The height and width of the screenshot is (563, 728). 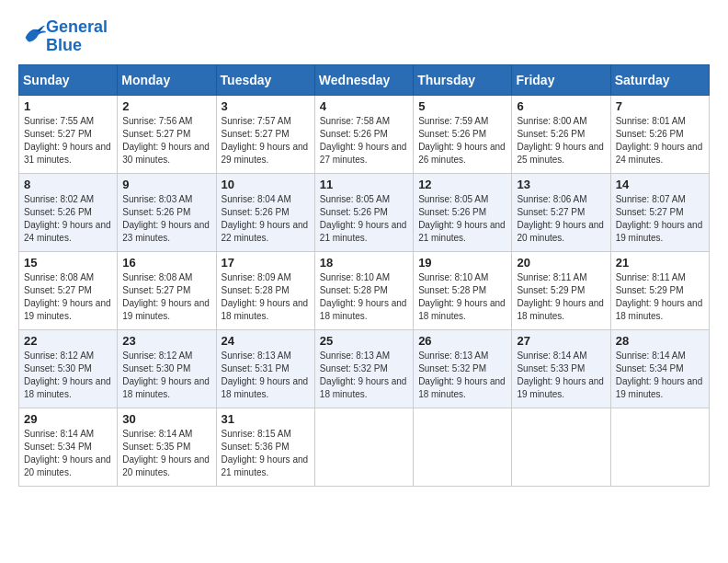 What do you see at coordinates (167, 447) in the screenshot?
I see `table-cell: 30Sunrise: 8:14 AMSunset: 5:35 PMDayligh…` at bounding box center [167, 447].